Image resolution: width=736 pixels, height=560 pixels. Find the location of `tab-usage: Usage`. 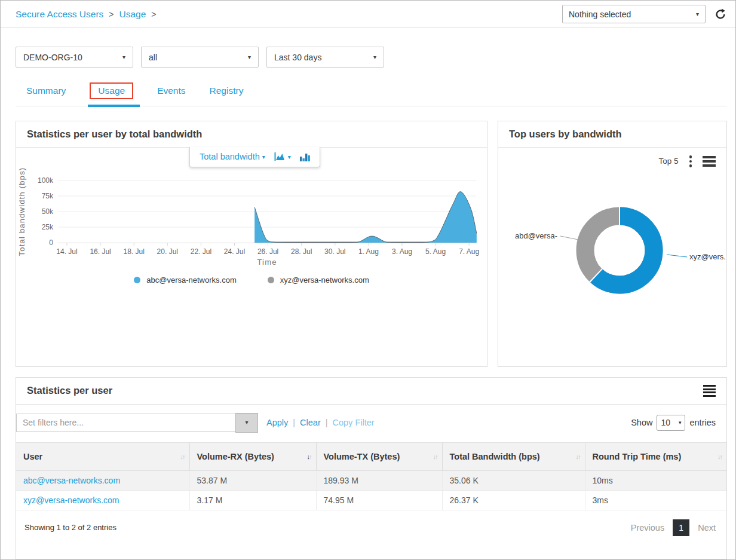

tab-usage: Usage is located at coordinates (111, 91).